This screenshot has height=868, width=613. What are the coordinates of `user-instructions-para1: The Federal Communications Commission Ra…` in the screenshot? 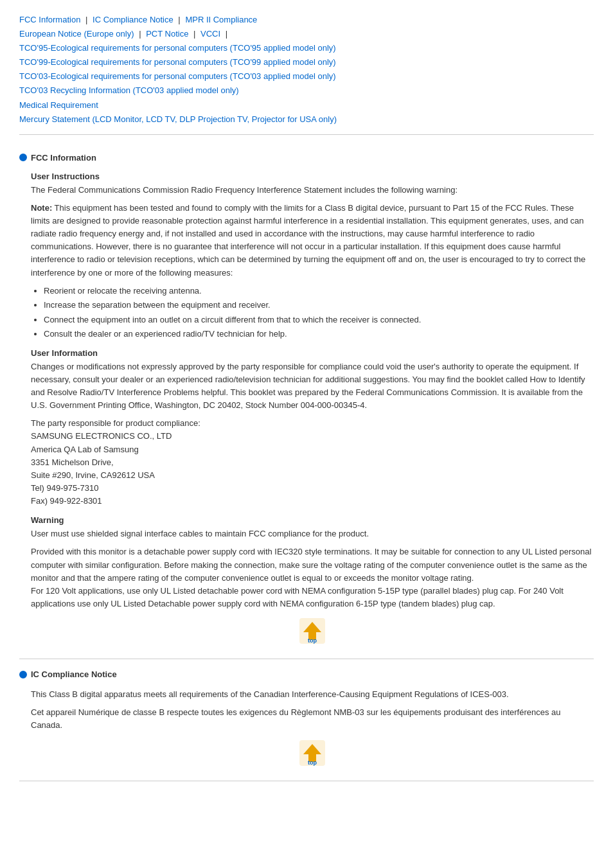 It's located at (312, 190).